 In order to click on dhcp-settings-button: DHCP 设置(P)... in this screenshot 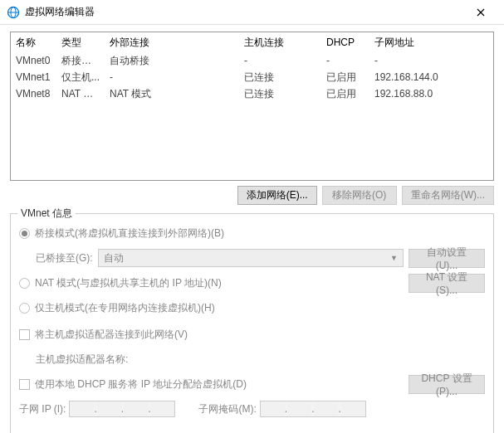, I will do `click(447, 385)`.